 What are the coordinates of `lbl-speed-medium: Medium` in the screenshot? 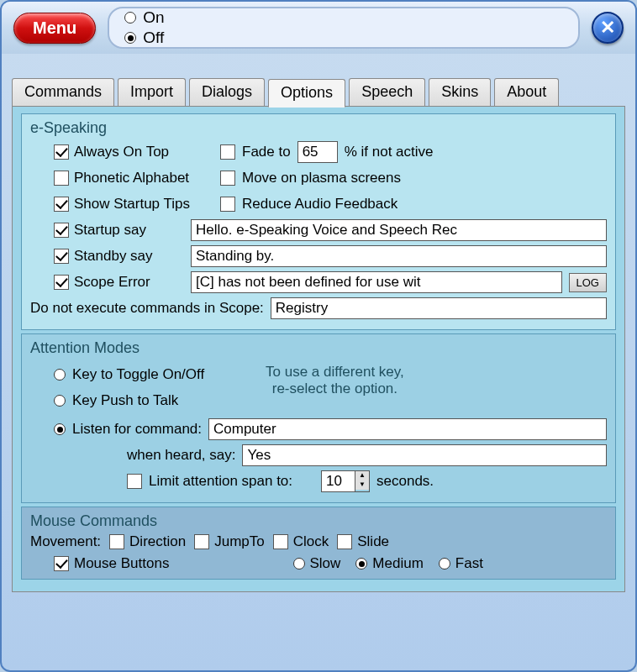 It's located at (397, 564).